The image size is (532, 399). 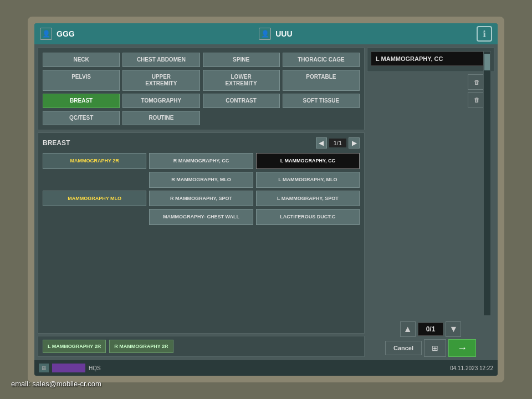 What do you see at coordinates (57, 383) in the screenshot?
I see `watermark-text: email: sales@mobile-cr.com` at bounding box center [57, 383].